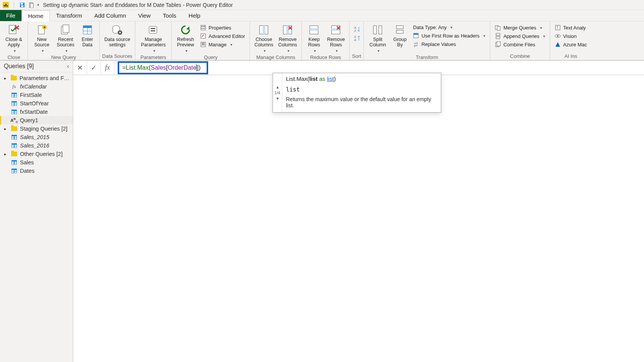  Describe the element at coordinates (108, 68) in the screenshot. I see `fx-button: fx` at that location.